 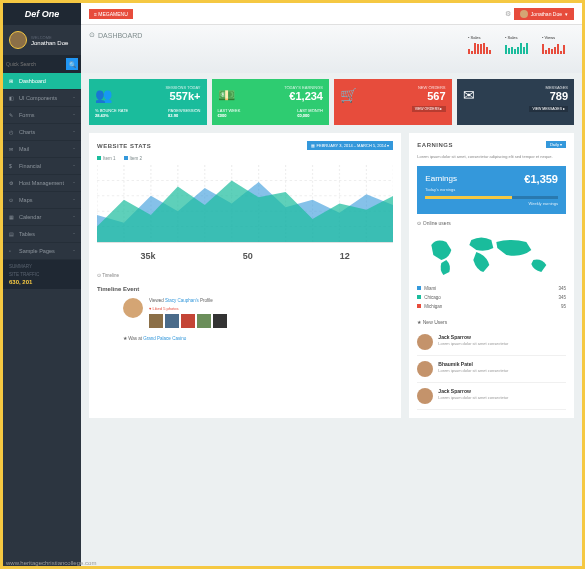 What do you see at coordinates (51, 563) in the screenshot?
I see `watermark: www.heritagechristiancollege.com` at bounding box center [51, 563].